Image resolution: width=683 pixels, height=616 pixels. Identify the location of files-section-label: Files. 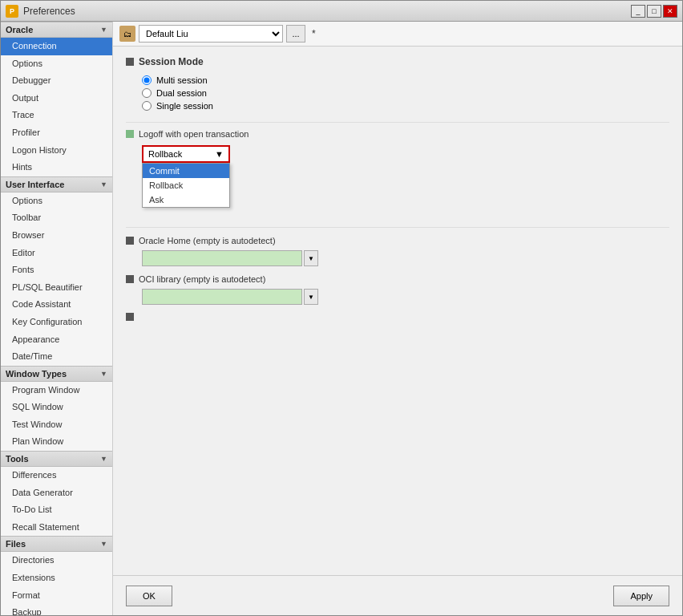
(16, 544).